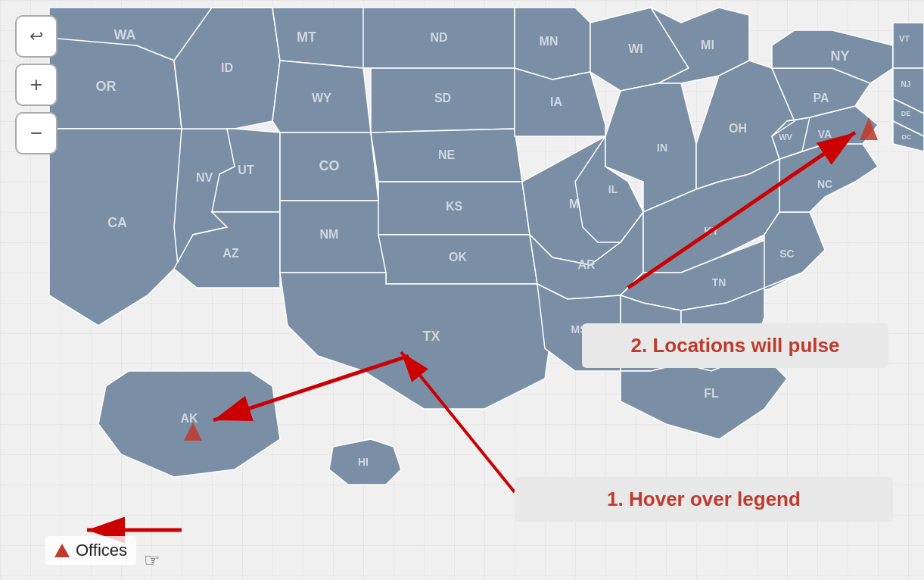  I want to click on zoom-out-button: −, so click(36, 133).